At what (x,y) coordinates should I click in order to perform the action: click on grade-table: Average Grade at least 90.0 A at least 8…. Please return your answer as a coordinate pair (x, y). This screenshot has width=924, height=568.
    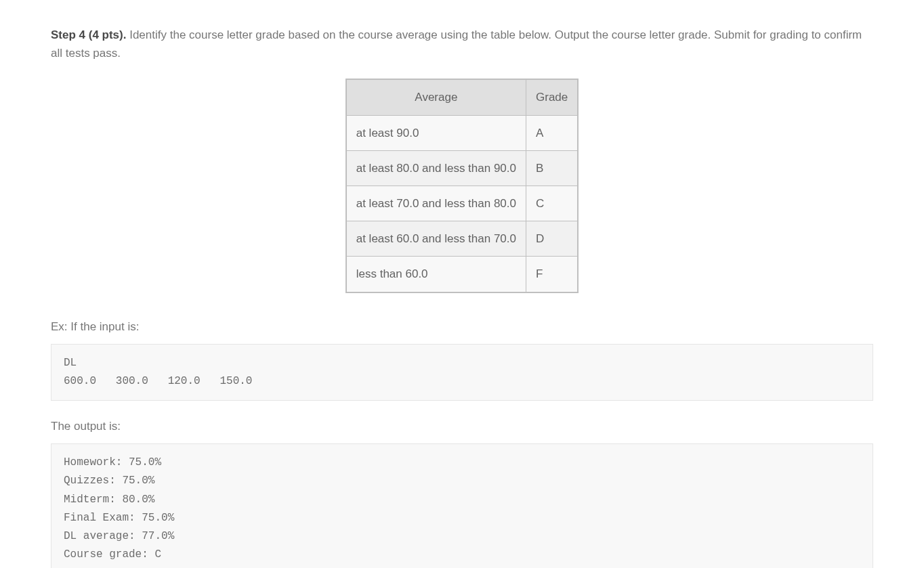
    Looking at the image, I should click on (462, 185).